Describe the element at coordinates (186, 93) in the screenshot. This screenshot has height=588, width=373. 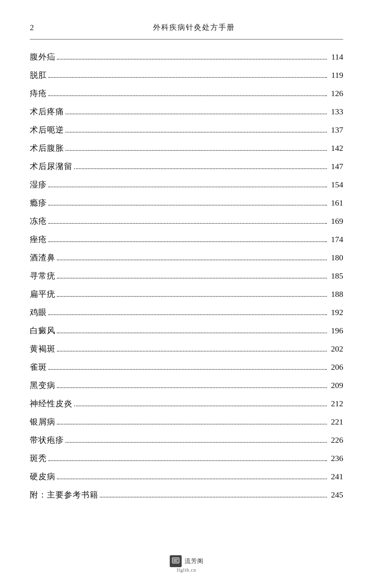
I see `toc-item: 痔疮126` at that location.